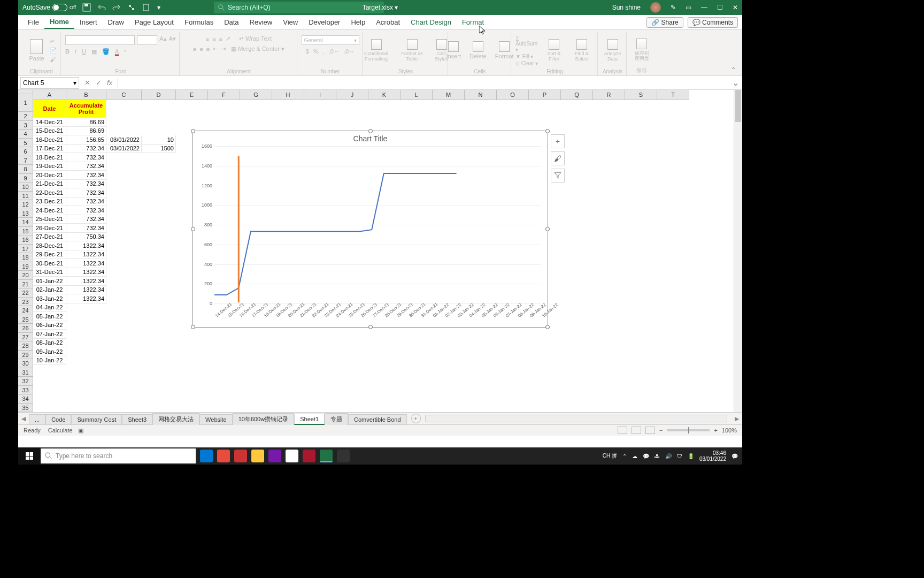 This screenshot has height=578, width=924. I want to click on font-color-icon: A, so click(117, 51).